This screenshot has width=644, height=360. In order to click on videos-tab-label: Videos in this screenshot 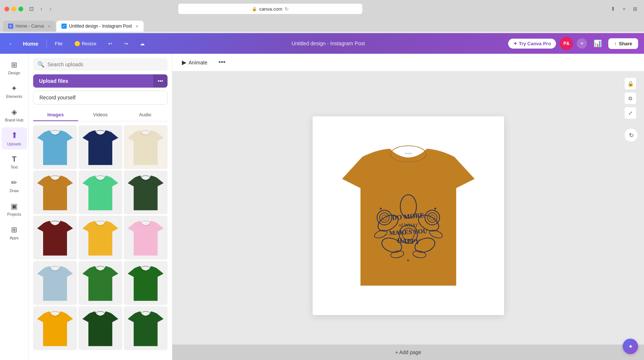, I will do `click(101, 115)`.